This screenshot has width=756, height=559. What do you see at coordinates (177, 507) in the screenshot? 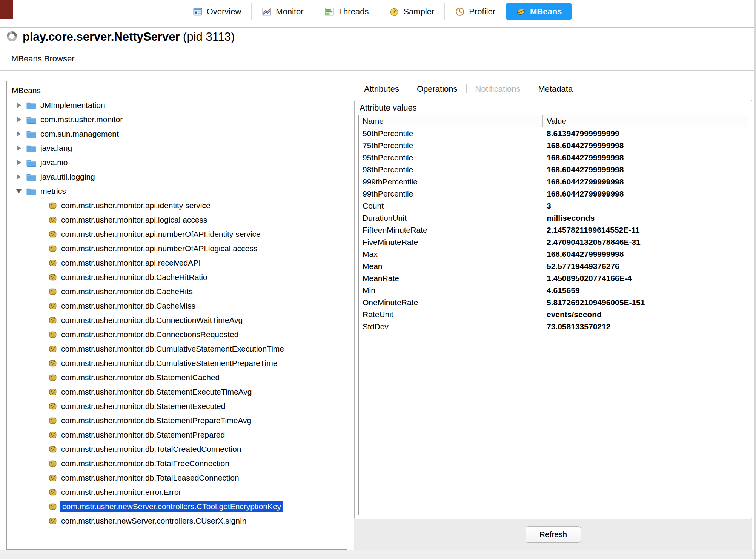
I see `tree-mbean-item: com.mstr.usher.newServer.controllers.CTo…` at bounding box center [177, 507].